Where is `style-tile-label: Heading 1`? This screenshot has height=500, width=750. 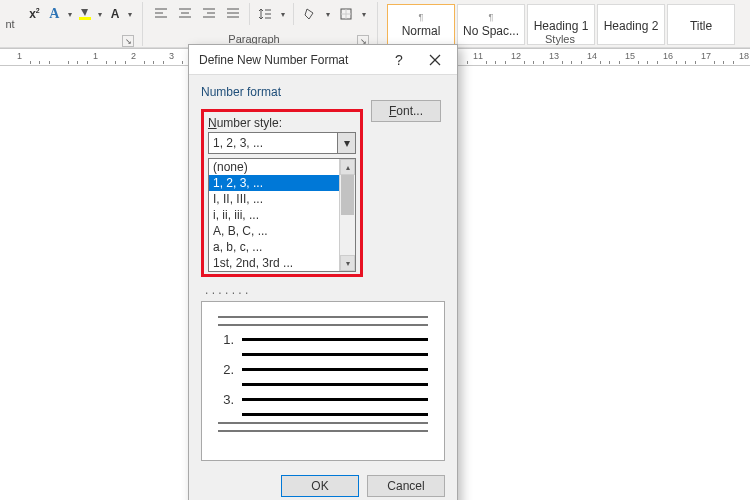 style-tile-label: Heading 1 is located at coordinates (562, 26).